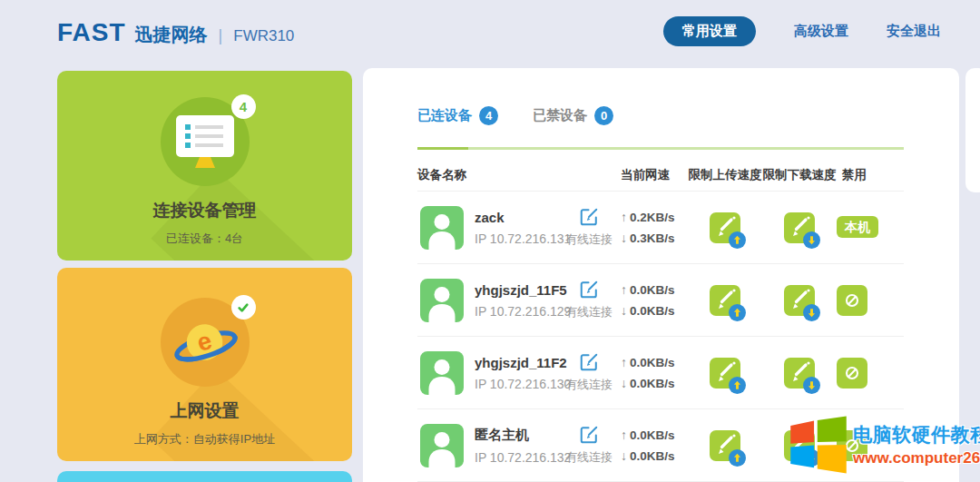 This screenshot has width=980, height=482. What do you see at coordinates (661, 300) in the screenshot?
I see `device-row: yhgjszjd_11F5 IP 10.72.216.129 有线连接 ↑0.0…` at bounding box center [661, 300].